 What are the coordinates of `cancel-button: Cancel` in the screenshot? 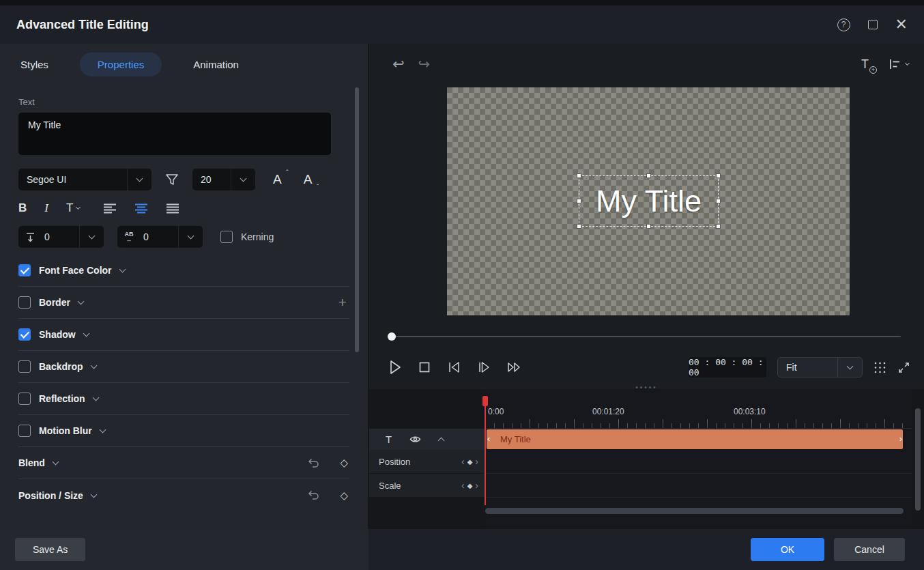 It's located at (869, 550).